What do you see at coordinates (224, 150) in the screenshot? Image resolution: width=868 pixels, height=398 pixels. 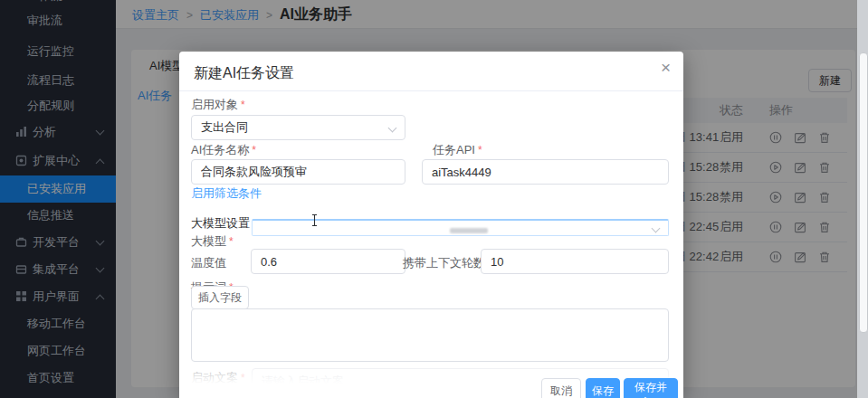 I see `task-name-label: AI任务名称` at bounding box center [224, 150].